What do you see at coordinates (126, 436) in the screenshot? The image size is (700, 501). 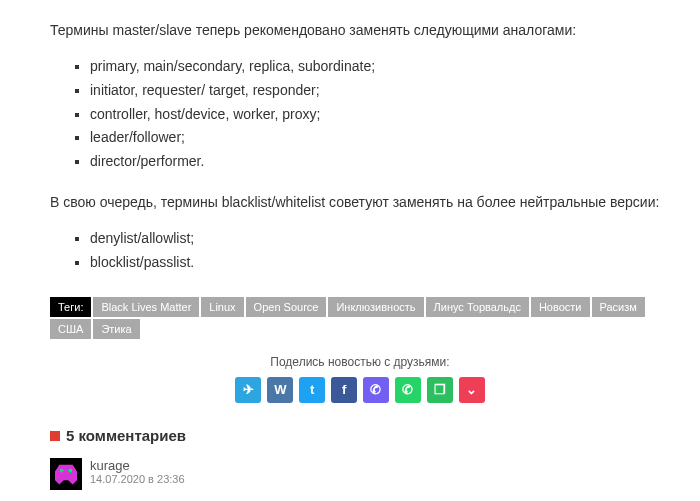 I see `comments-count: 5 комментариев` at bounding box center [126, 436].